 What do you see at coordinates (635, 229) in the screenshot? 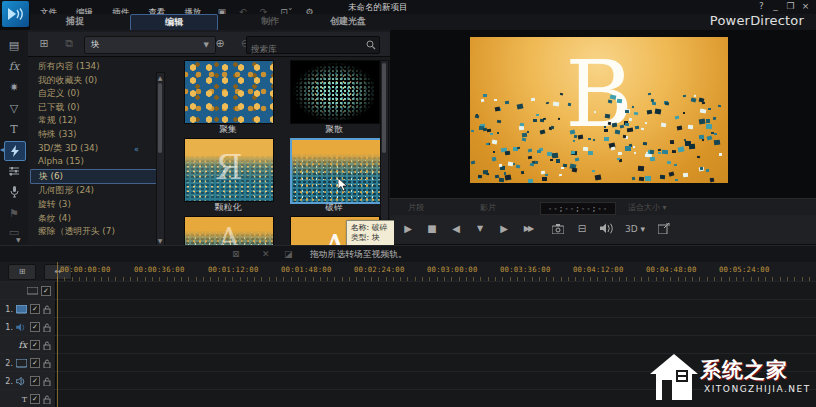
I see `3d-mode-button: 3D ▾` at bounding box center [635, 229].